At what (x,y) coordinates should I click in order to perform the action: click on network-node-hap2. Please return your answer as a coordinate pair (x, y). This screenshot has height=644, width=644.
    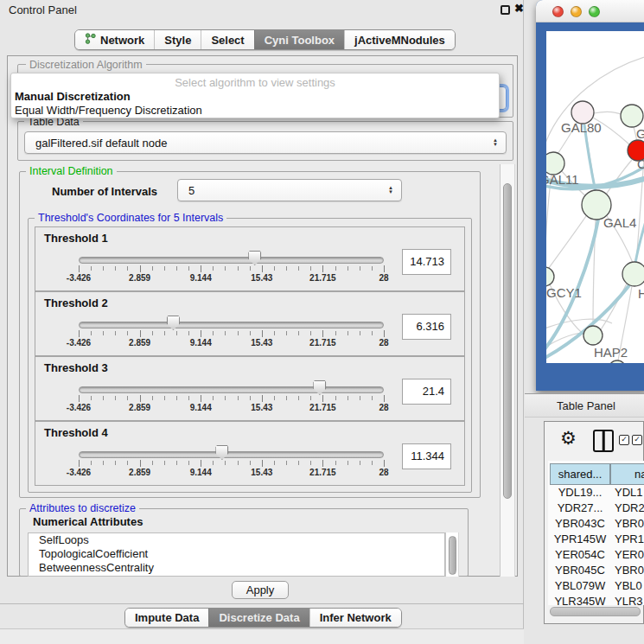
    Looking at the image, I should click on (593, 335).